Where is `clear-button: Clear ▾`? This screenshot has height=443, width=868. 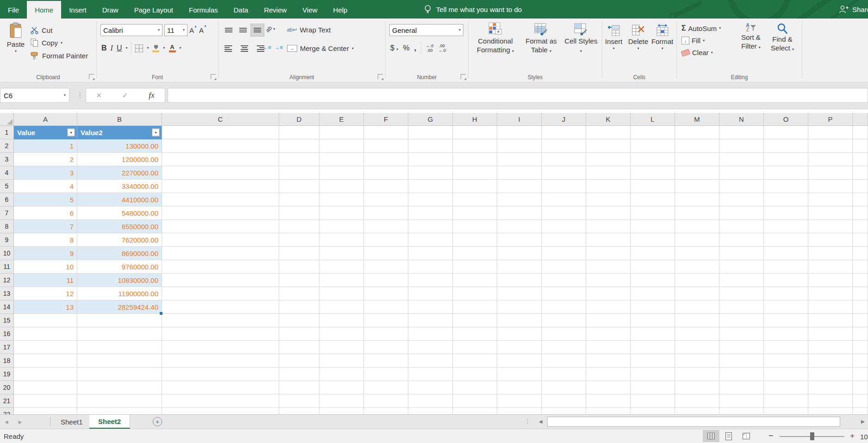 clear-button: Clear ▾ is located at coordinates (701, 53).